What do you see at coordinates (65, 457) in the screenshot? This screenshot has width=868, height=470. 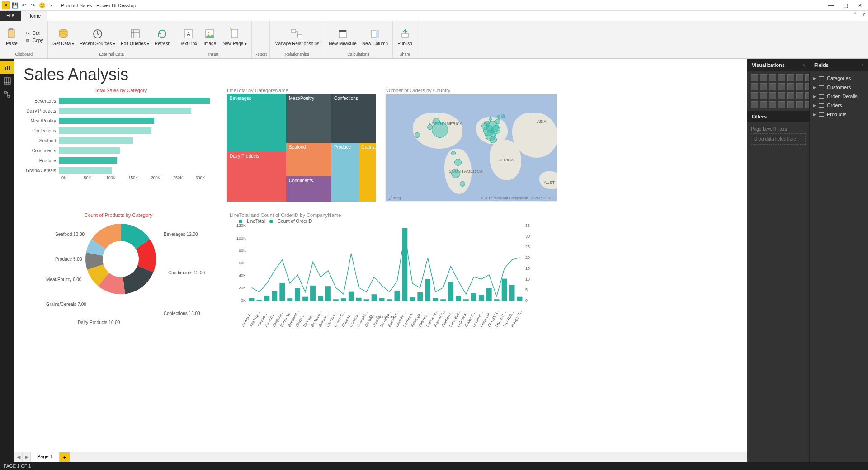 I see `add-page-button: +` at bounding box center [65, 457].